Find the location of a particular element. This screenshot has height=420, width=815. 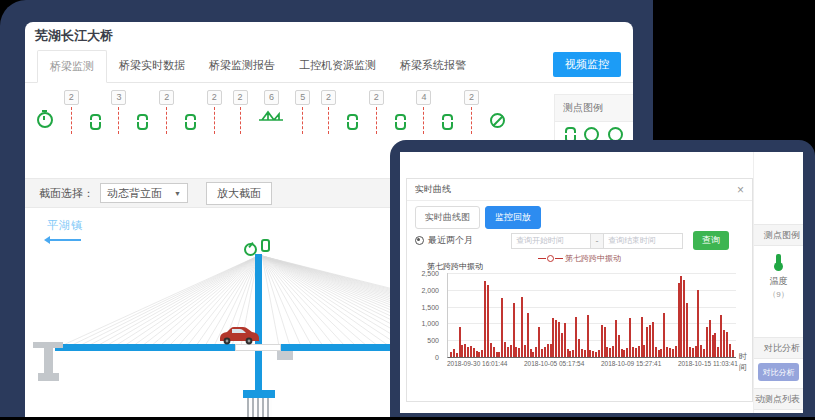

bridge-deck-left is located at coordinates (145, 348).